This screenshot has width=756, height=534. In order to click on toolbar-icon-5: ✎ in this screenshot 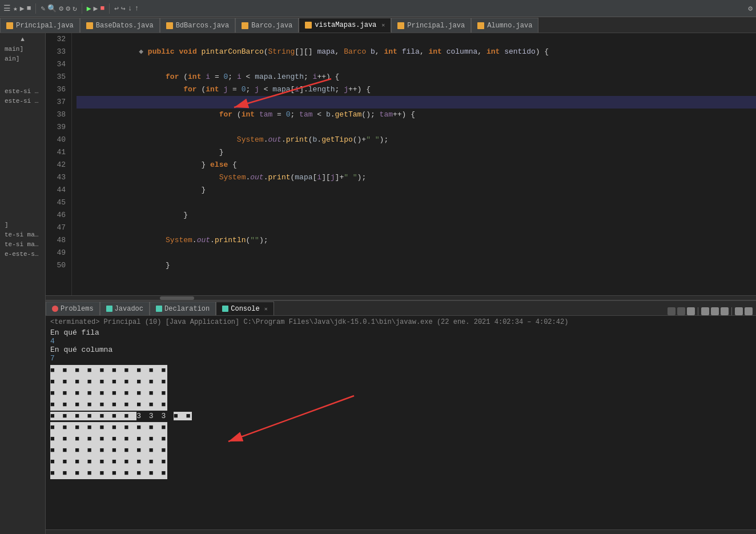, I will do `click(43, 9)`.